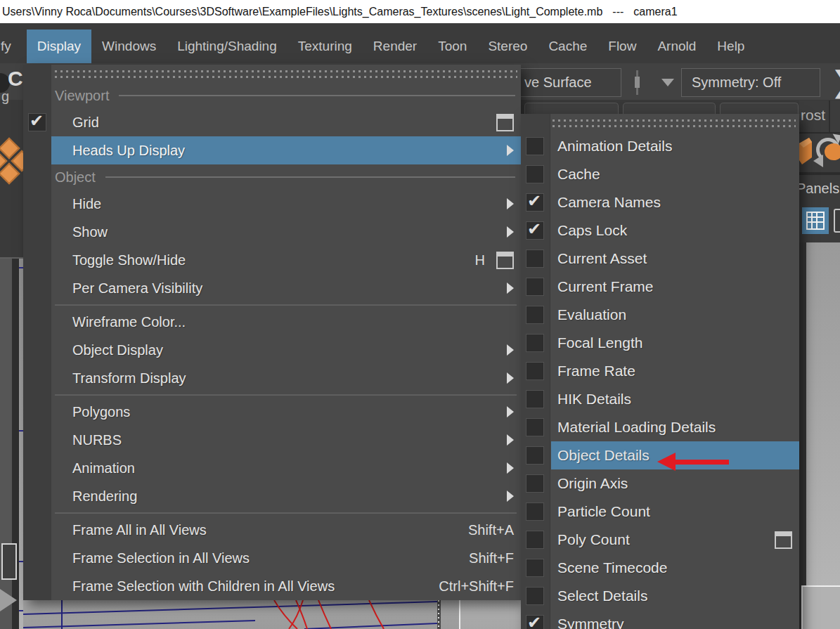 The height and width of the screenshot is (629, 840). What do you see at coordinates (568, 46) in the screenshot?
I see `menubar-item-cache: Cache` at bounding box center [568, 46].